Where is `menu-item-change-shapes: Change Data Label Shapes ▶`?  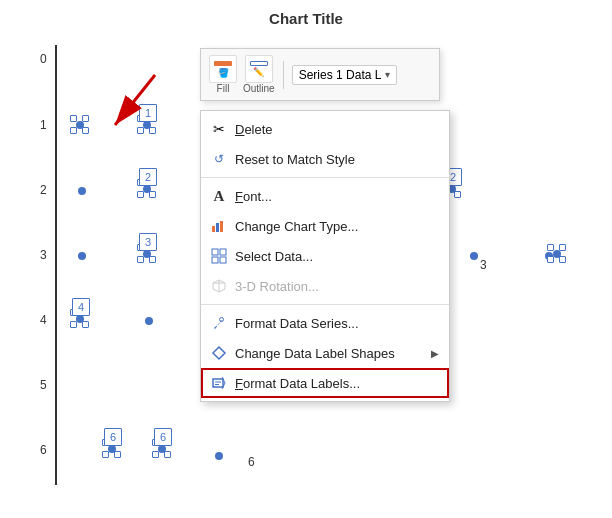 menu-item-change-shapes: Change Data Label Shapes ▶ is located at coordinates (325, 353).